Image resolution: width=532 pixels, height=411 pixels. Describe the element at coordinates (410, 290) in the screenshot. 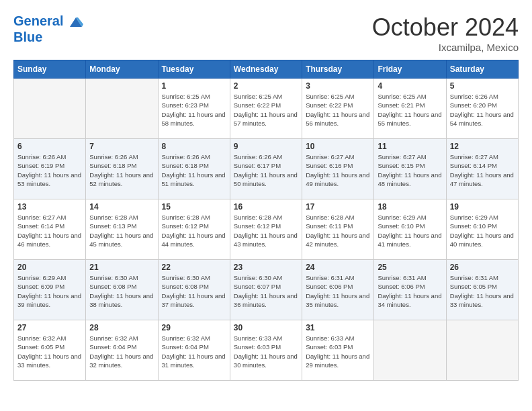

I see `calendar-day-25: 25Sunrise: 6:31 AMSunset: 6:06 PMDayligh…` at that location.